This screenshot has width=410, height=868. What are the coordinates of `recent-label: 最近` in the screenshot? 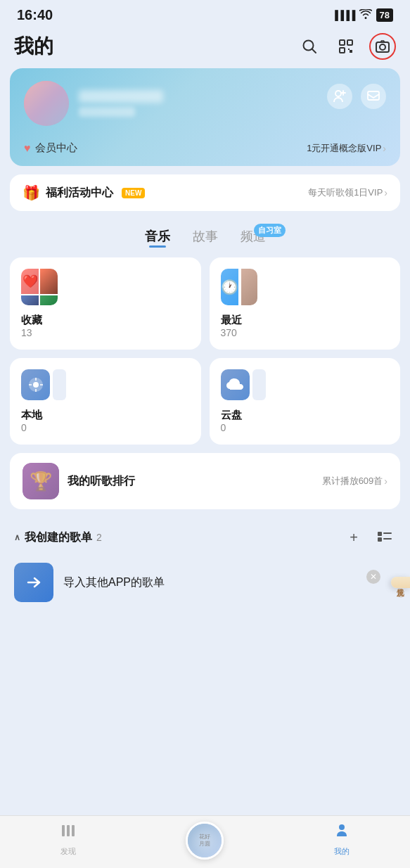 It's located at (305, 321).